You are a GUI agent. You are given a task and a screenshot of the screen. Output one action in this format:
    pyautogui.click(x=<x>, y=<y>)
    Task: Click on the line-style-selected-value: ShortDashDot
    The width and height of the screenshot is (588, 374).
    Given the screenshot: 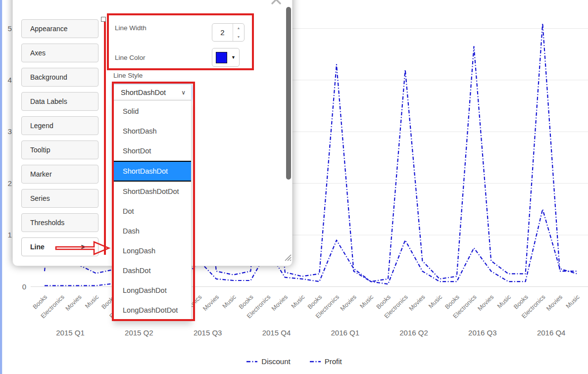 What is the action you would take?
    pyautogui.click(x=140, y=93)
    